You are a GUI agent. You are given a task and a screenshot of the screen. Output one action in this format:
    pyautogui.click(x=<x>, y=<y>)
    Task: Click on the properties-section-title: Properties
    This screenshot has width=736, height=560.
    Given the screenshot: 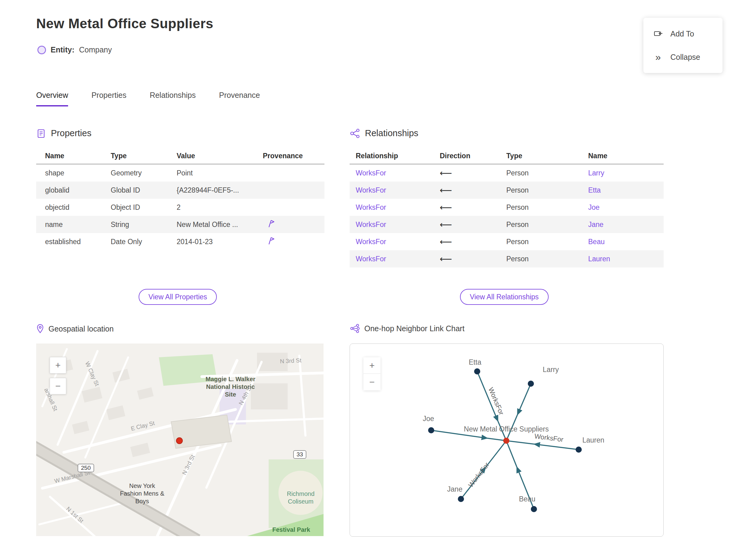 What is the action you would take?
    pyautogui.click(x=71, y=133)
    